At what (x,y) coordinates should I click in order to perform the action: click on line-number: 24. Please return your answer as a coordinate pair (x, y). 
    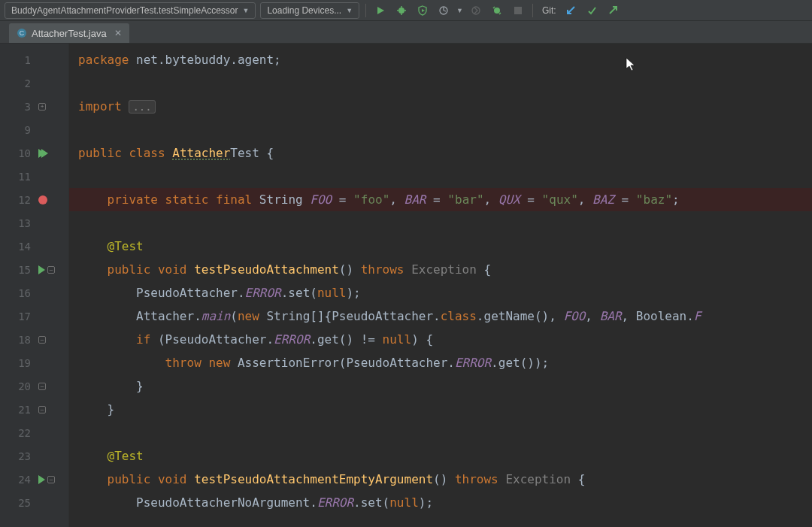
    Looking at the image, I should click on (18, 480).